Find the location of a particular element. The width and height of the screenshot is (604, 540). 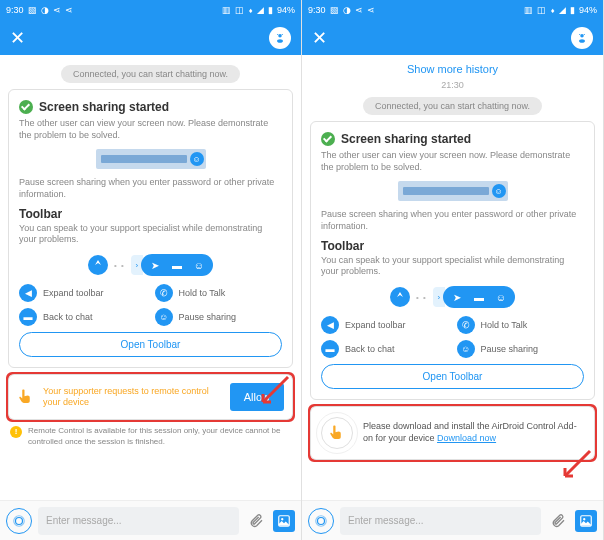

legend-label: Pause sharing is located at coordinates (208, 317).